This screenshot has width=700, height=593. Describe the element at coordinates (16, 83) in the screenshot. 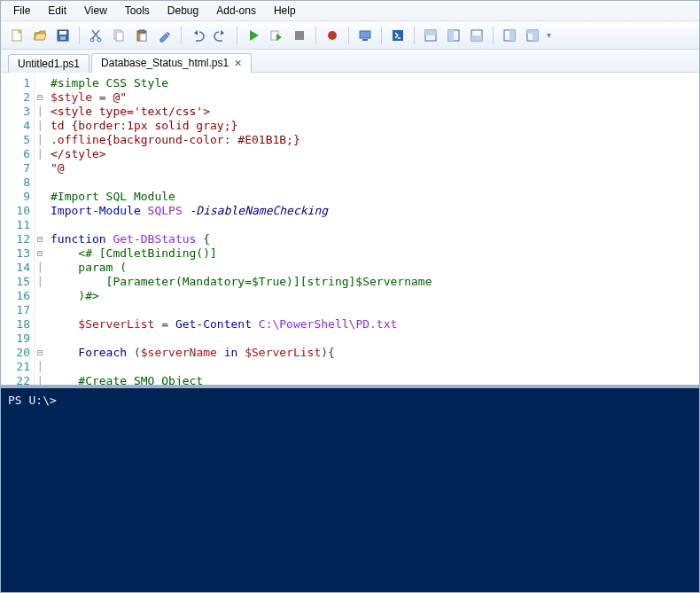

I see `line-number: 1` at that location.